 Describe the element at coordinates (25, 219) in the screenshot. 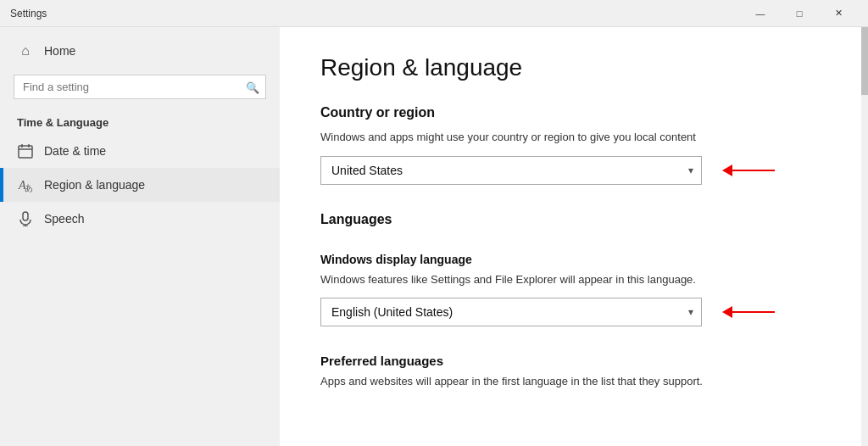

I see `speech-icon` at that location.